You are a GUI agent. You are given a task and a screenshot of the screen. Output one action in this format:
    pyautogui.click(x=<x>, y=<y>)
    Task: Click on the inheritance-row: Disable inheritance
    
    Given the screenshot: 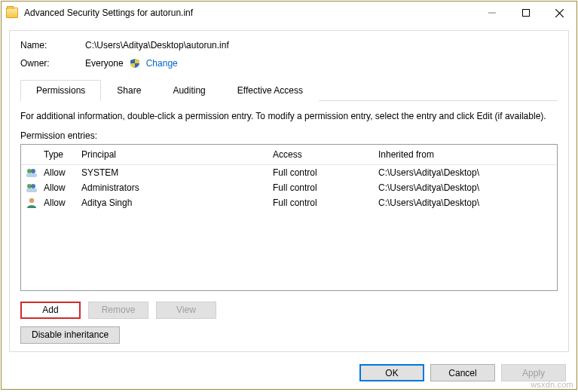 What is the action you would take?
    pyautogui.click(x=289, y=335)
    